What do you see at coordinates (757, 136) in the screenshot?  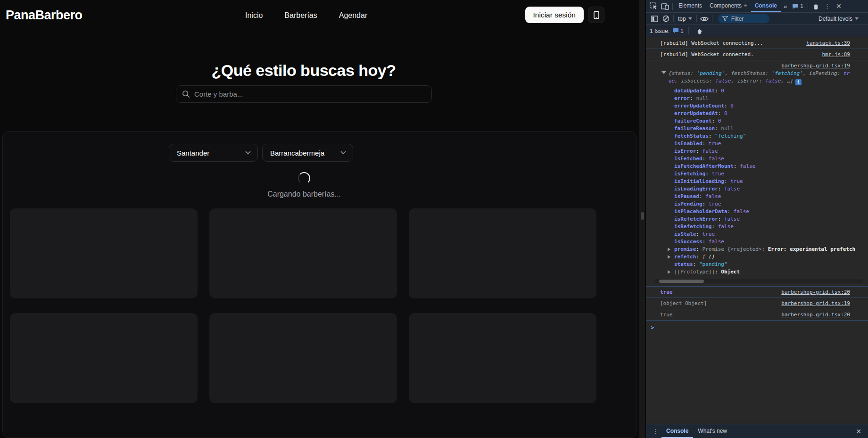 I see `object-property: fetchStatus: "fetching"` at bounding box center [757, 136].